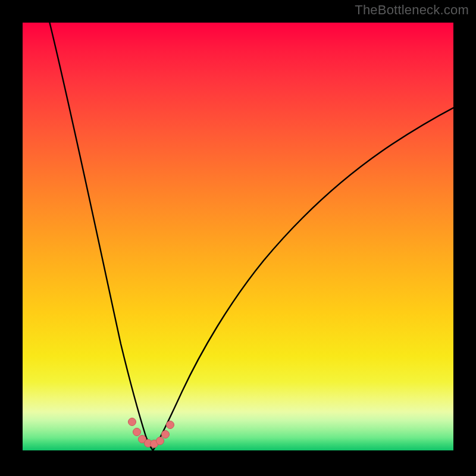 The width and height of the screenshot is (476, 476). What do you see at coordinates (412, 10) in the screenshot?
I see `watermark-text: TheBottleneck.com` at bounding box center [412, 10].